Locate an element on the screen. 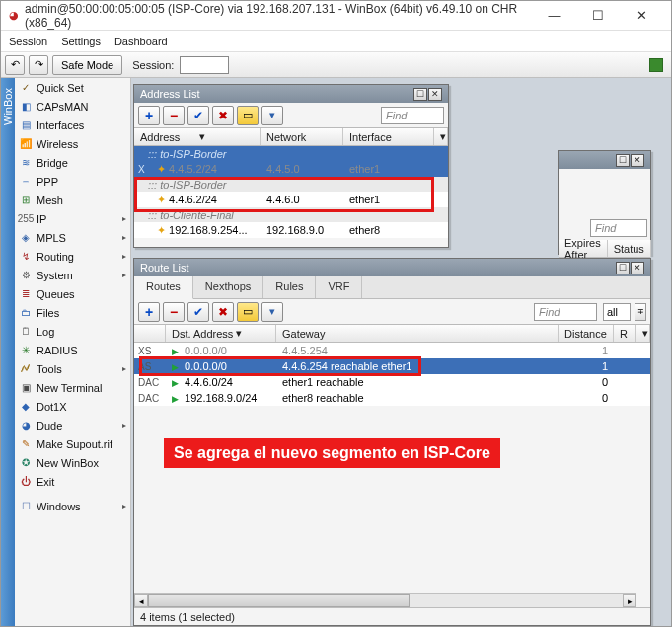 The width and height of the screenshot is (672, 627). sidebar-icon: ◆ is located at coordinates (26, 407).